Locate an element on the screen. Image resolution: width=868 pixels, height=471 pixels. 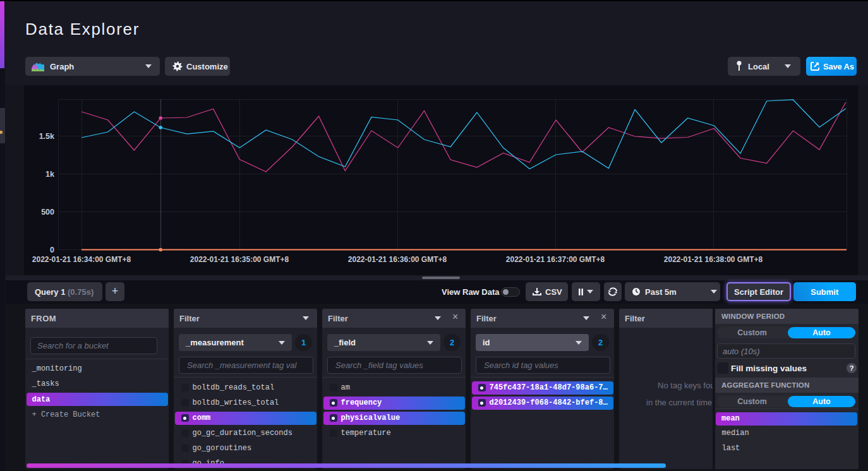
svg-text: 1k is located at coordinates (50, 174).